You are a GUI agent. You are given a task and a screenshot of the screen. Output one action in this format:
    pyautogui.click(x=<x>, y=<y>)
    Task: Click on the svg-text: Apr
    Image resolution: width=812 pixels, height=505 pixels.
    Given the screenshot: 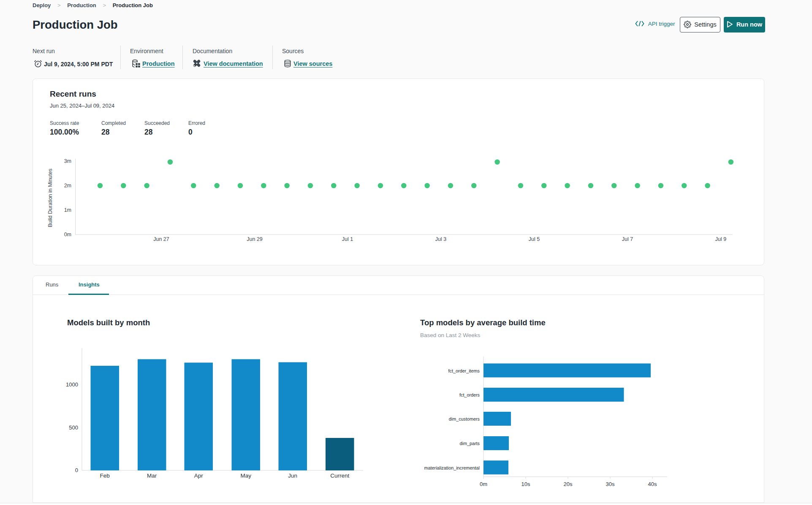 What is the action you would take?
    pyautogui.click(x=199, y=476)
    